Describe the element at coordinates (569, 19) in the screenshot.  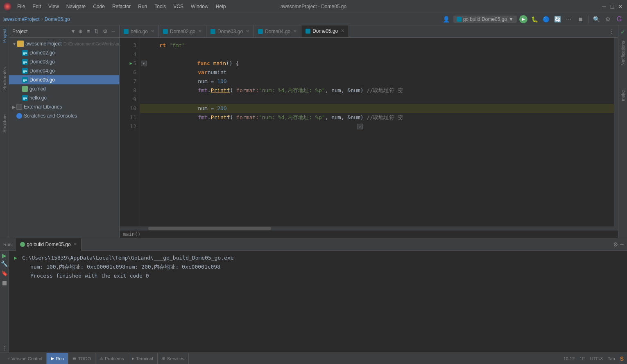
I see `more-run-icon: ⋯` at that location.